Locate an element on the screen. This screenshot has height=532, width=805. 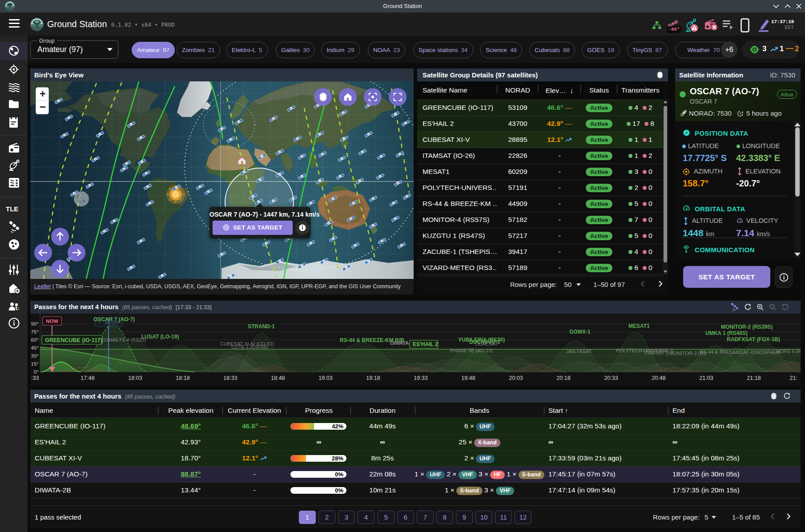
svg-text: OSCAR 7 (AO-7) is located at coordinates (114, 319).